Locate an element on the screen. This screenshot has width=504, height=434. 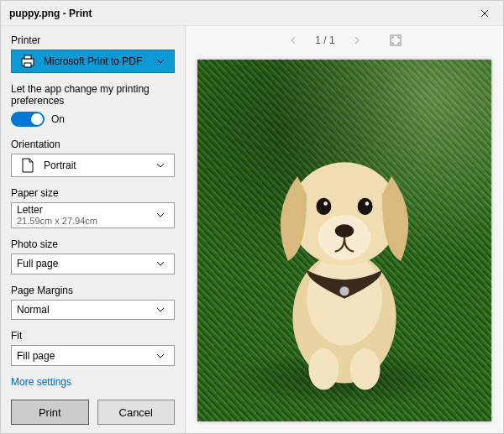
pref-text: Let the app change my printing preferenc… is located at coordinates (92, 95).